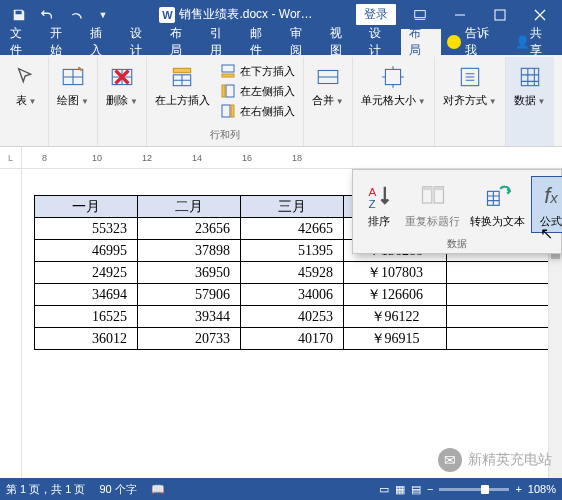 Image resolution: width=562 pixels, height=500 pixels. I want to click on insert-below-button: 在下方插入, so click(258, 71).